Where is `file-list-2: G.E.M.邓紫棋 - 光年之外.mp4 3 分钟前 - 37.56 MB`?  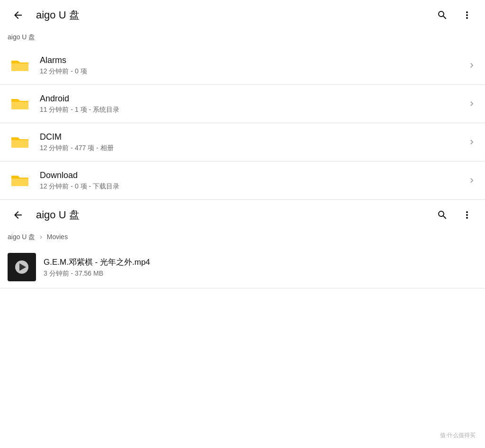 file-list-2: G.E.M.邓紫棋 - 光年之外.mp4 3 分钟前 - 37.56 MB is located at coordinates (242, 267).